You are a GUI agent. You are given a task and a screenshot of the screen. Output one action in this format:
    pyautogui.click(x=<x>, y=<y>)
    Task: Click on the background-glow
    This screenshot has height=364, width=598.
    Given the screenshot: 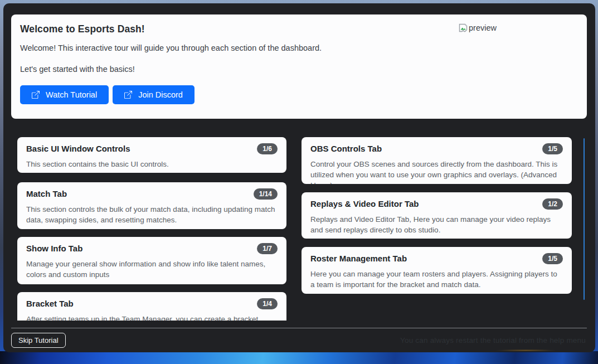 What is the action you would take?
    pyautogui.click(x=526, y=350)
    